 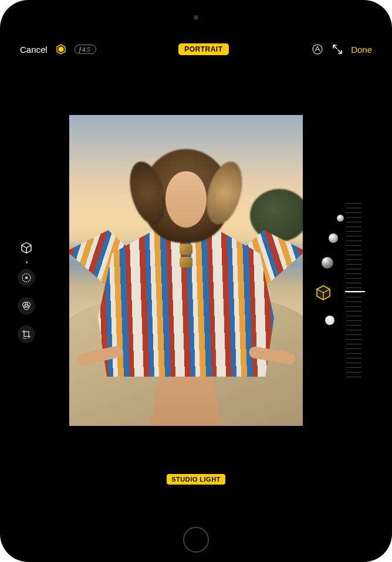 I want to click on markup-icon, so click(x=317, y=49).